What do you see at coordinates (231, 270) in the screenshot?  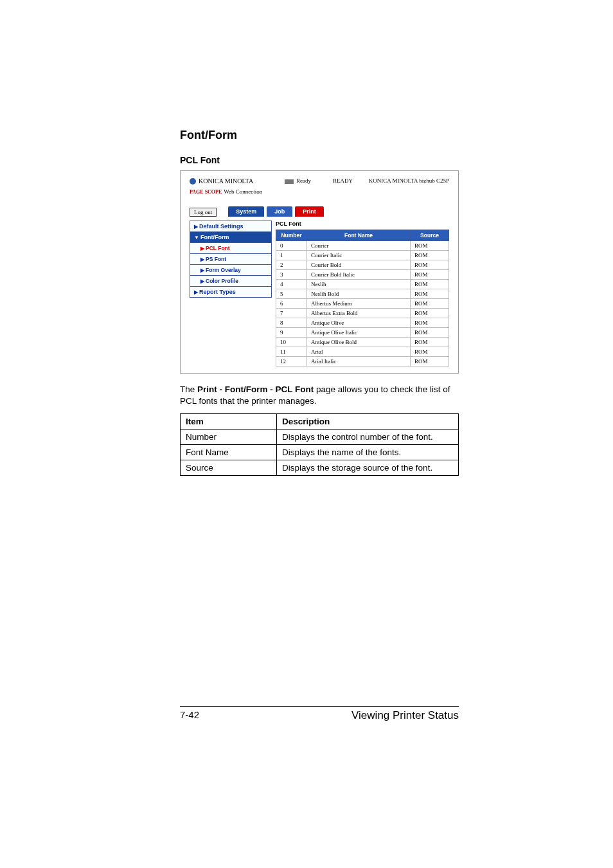 I see `sidebar-sub-form-overlay: ▶Form Overlay` at bounding box center [231, 270].